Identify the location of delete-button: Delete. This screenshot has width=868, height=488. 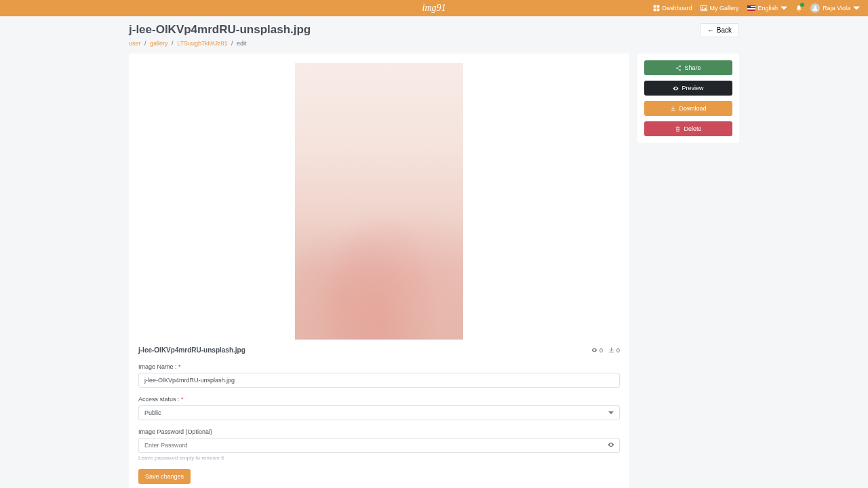
(688, 129).